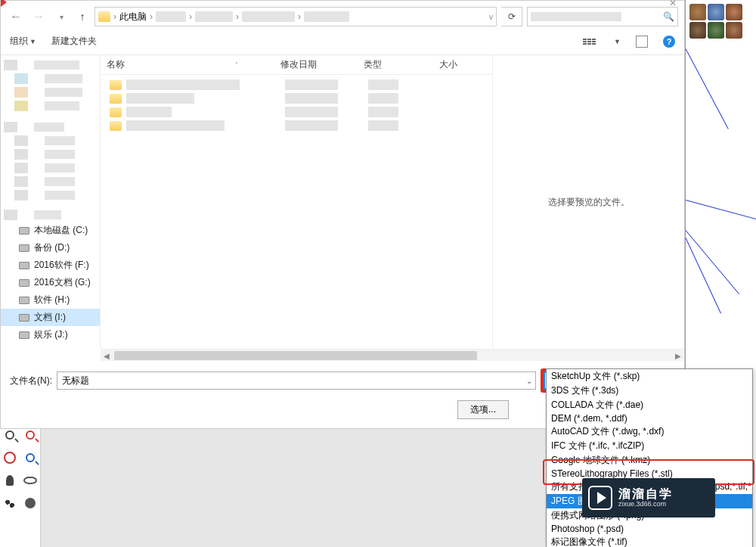  What do you see at coordinates (491, 17) in the screenshot?
I see `breadcrumb-dropdown-icon: v` at bounding box center [491, 17].